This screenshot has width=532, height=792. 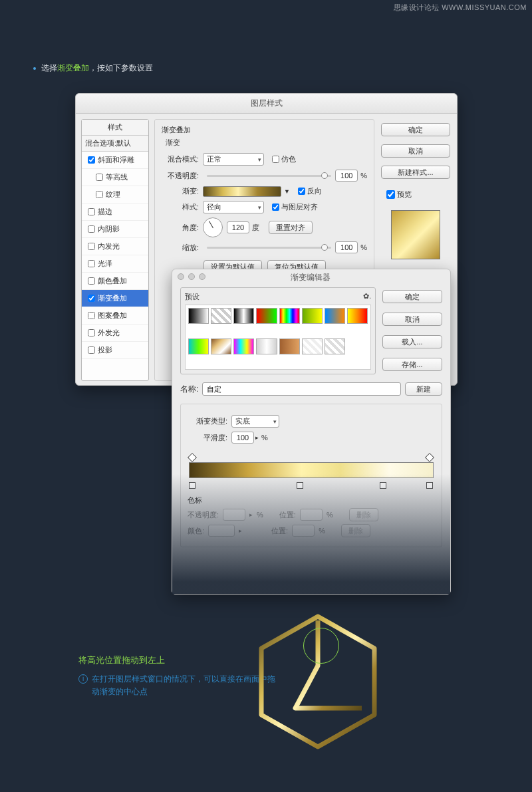 I want to click on cancel-button: 取消, so click(x=416, y=151).